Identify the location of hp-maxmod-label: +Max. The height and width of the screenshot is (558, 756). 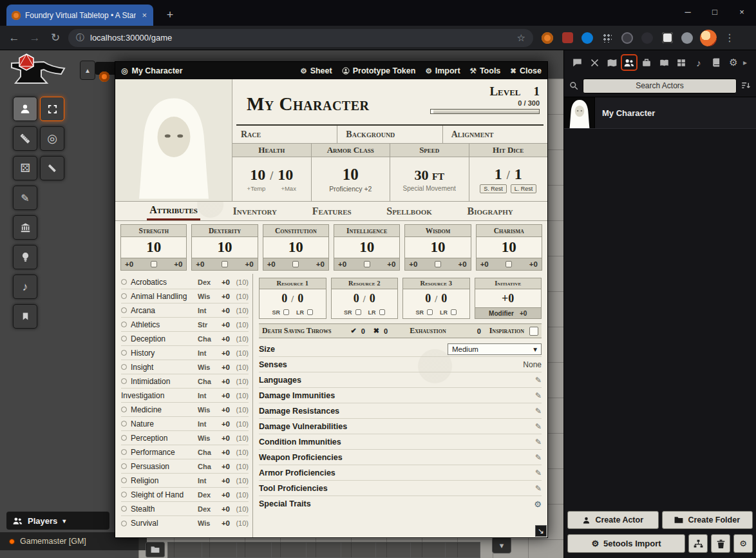
(288, 188).